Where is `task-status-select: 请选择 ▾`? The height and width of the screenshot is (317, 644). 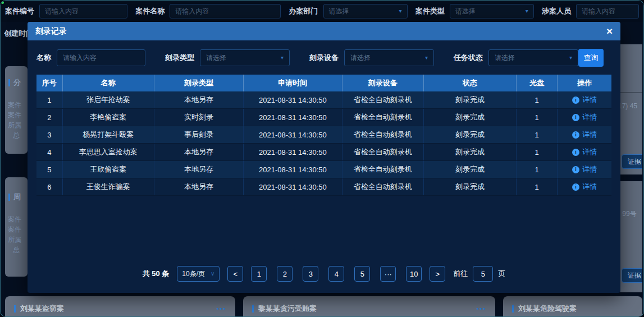
task-status-select: 请选择 ▾ is located at coordinates (533, 58).